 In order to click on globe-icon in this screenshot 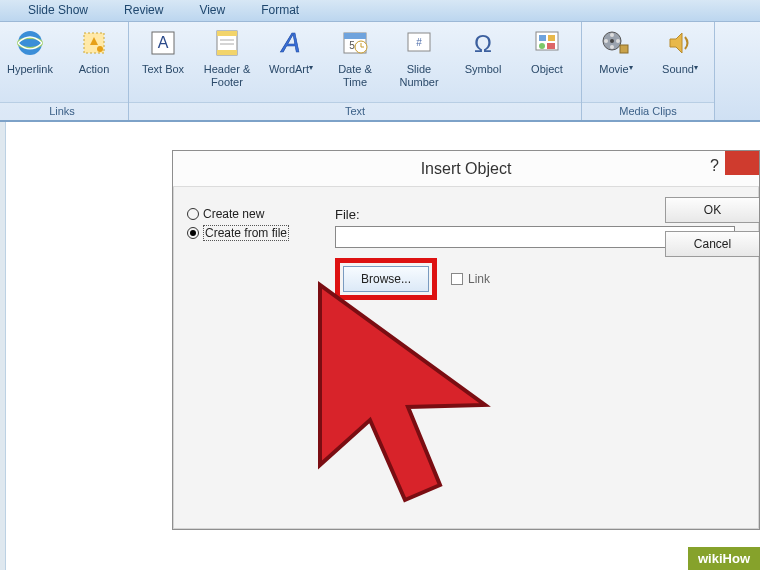, I will do `click(30, 43)`.